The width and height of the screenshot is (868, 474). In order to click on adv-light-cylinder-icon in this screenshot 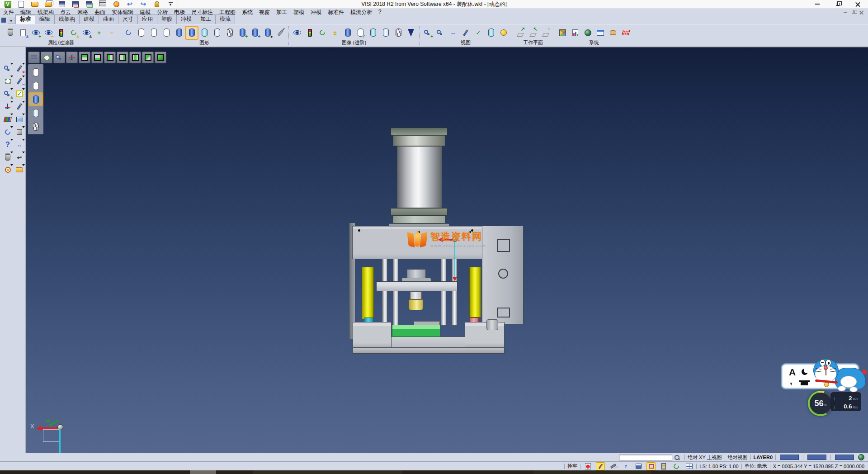, I will do `click(386, 33)`.